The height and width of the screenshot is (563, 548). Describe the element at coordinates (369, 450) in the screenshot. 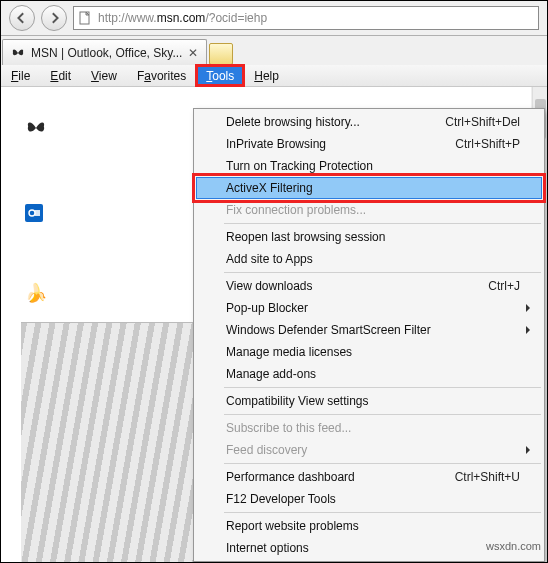

I see `mi-feed-discovery: Feed discovery` at that location.